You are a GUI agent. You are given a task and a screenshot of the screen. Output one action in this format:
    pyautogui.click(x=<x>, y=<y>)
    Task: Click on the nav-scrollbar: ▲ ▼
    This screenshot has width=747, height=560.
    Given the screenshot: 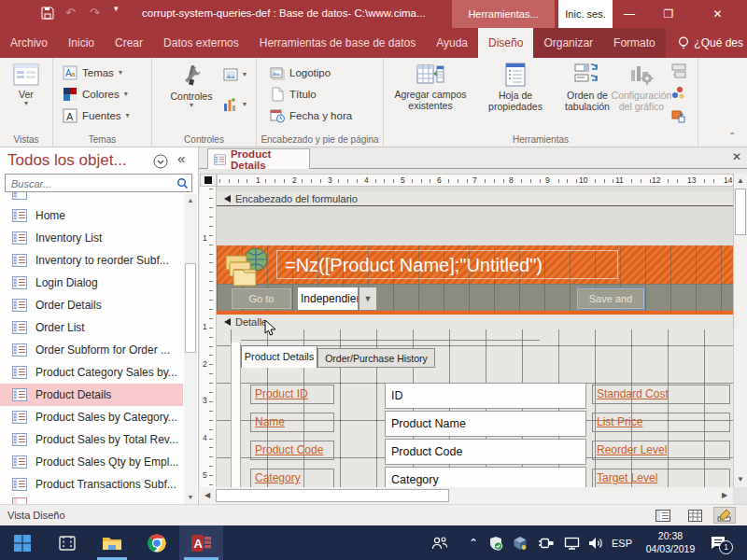 What is the action you would take?
    pyautogui.click(x=190, y=349)
    